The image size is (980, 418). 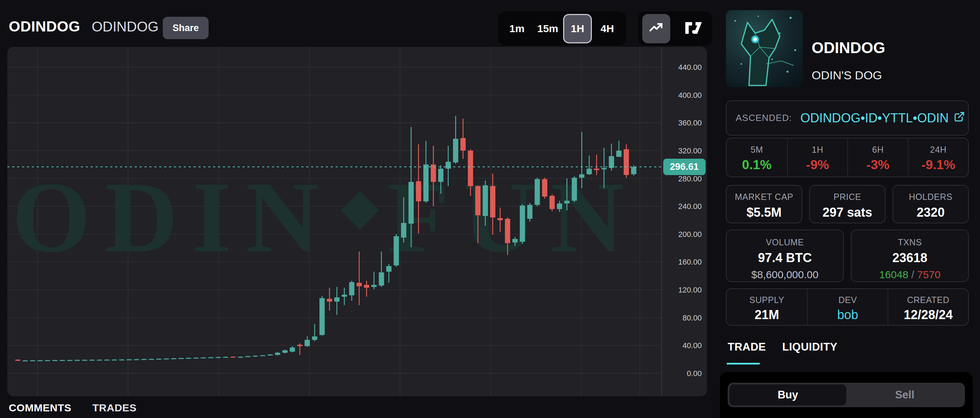 I want to click on svg-text: 400.00, so click(x=690, y=95).